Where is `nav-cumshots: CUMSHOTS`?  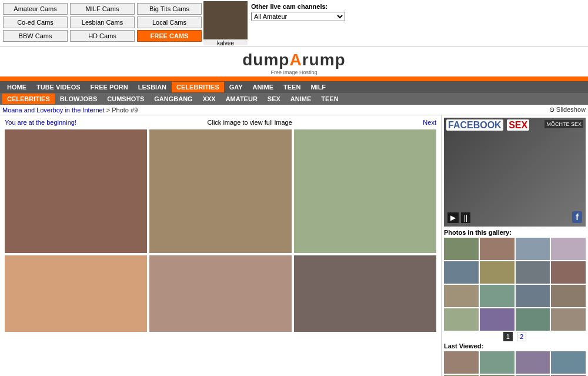
nav-cumshots: CUMSHOTS is located at coordinates (126, 99).